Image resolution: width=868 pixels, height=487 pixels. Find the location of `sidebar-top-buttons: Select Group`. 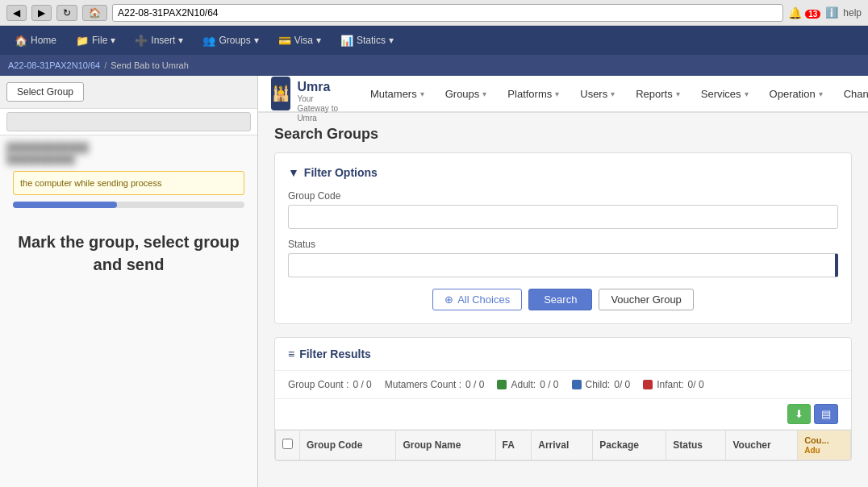

sidebar-top-buttons: Select Group is located at coordinates (129, 92).